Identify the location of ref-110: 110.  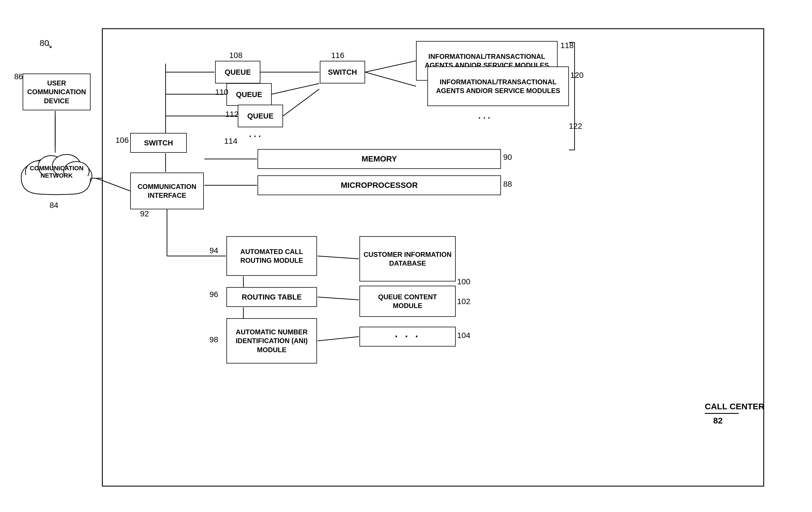
(222, 92).